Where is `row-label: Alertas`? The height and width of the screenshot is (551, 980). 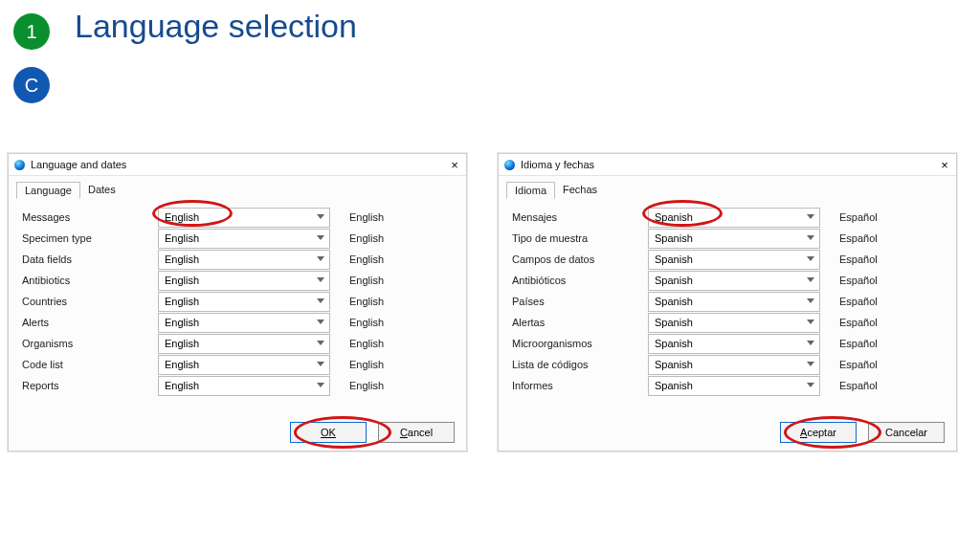
row-label: Alertas is located at coordinates (580, 322).